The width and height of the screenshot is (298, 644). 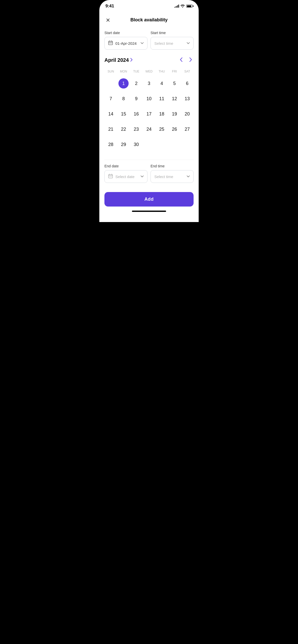 What do you see at coordinates (136, 83) in the screenshot?
I see `day-number-2: 2` at bounding box center [136, 83].